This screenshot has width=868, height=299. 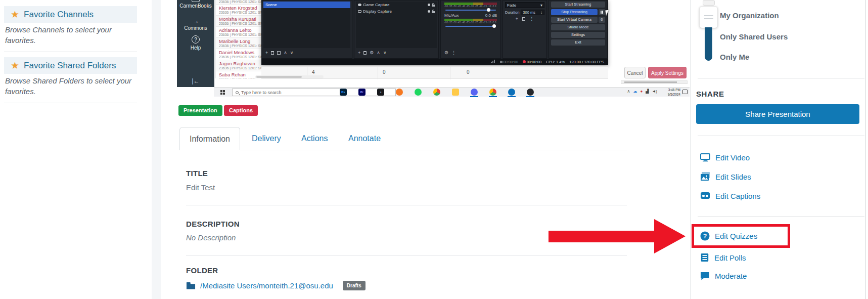 What do you see at coordinates (240, 8) in the screenshot?
I see `student-name: Kiersten Krogstad` at bounding box center [240, 8].